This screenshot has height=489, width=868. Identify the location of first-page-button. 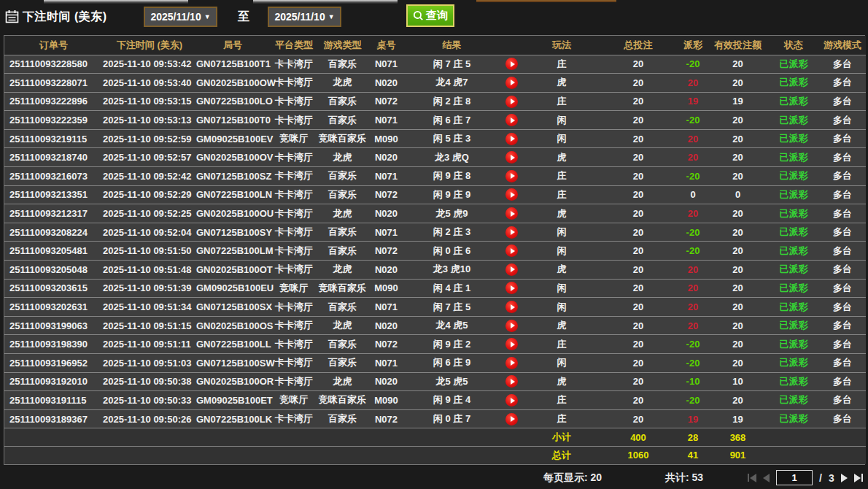
(752, 478).